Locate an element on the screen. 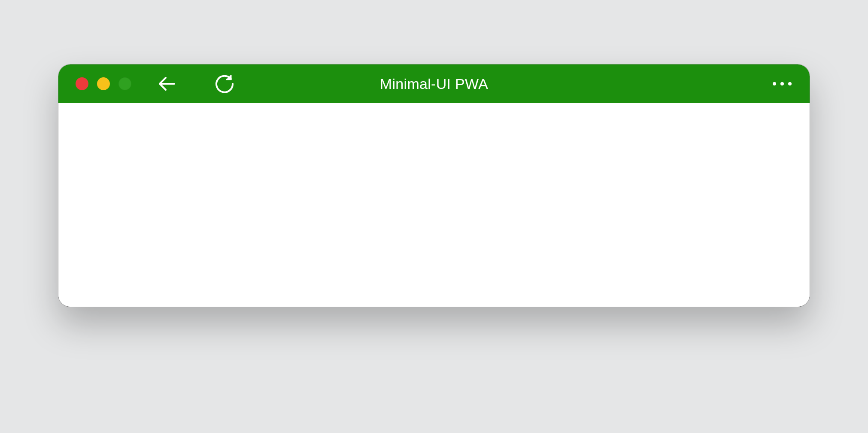  close-button is located at coordinates (82, 84).